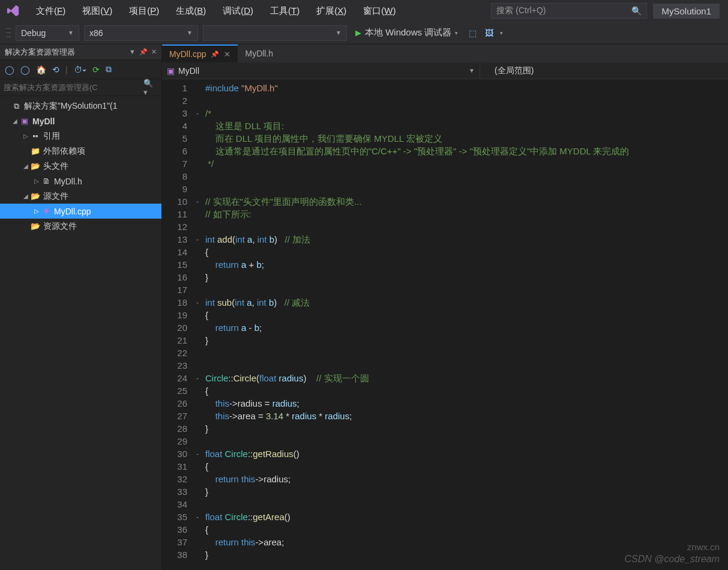 This screenshot has width=728, height=570. I want to click on external-deps-node: 📁外部依赖项, so click(80, 151).